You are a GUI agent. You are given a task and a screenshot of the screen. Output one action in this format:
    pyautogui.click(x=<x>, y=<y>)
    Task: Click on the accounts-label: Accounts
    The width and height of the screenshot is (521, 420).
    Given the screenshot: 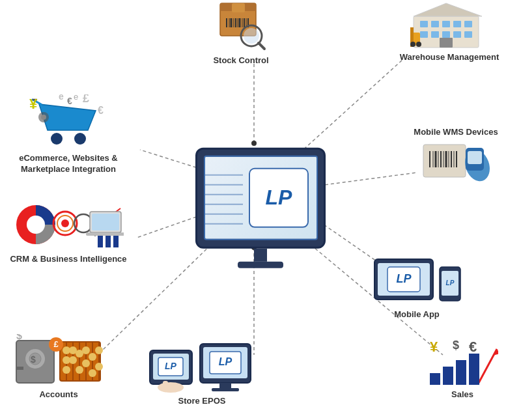 What is the action you would take?
    pyautogui.click(x=59, y=395)
    